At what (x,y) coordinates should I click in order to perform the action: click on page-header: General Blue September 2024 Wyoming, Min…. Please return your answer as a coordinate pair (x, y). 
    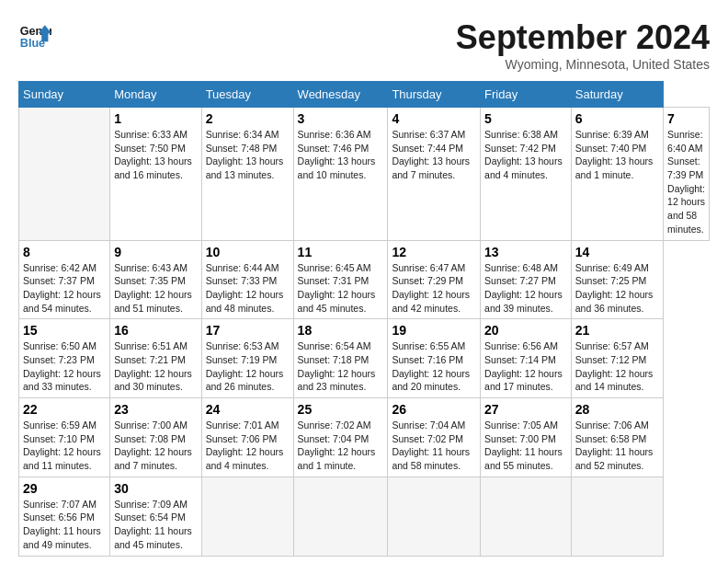
    Looking at the image, I should click on (364, 45).